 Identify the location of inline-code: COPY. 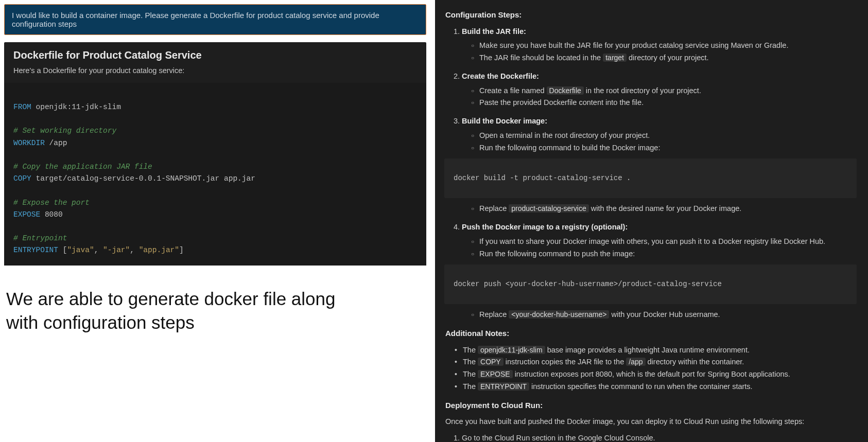
(491, 362).